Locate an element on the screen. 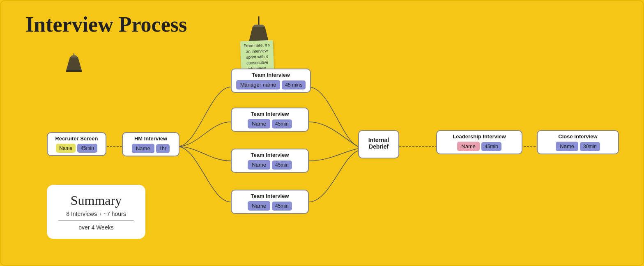 This screenshot has width=644, height=266. internal-debrief-node: Internal Debrief is located at coordinates (379, 144).